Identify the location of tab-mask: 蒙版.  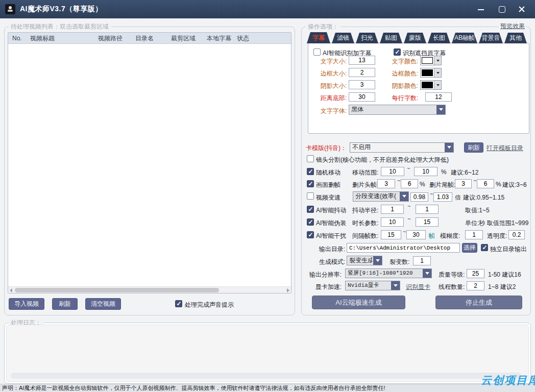
(415, 38).